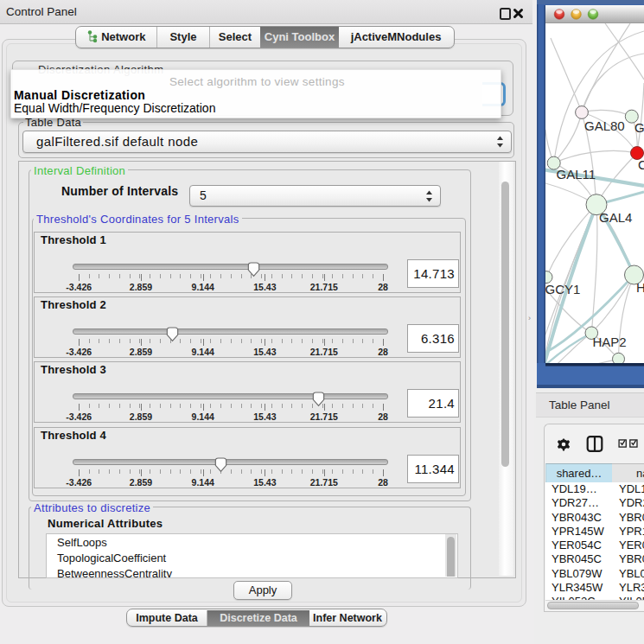 Image resolution: width=644 pixels, height=644 pixels. Describe the element at coordinates (640, 128) in the screenshot. I see `svg-text: GA` at that location.